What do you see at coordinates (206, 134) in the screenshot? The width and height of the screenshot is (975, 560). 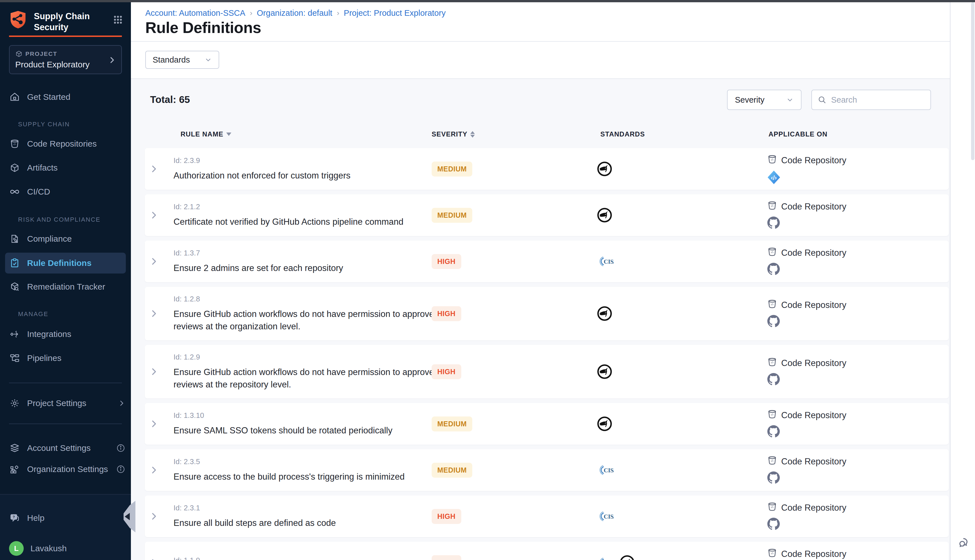 I see `column-header-rule-name: RULE NAME` at bounding box center [206, 134].